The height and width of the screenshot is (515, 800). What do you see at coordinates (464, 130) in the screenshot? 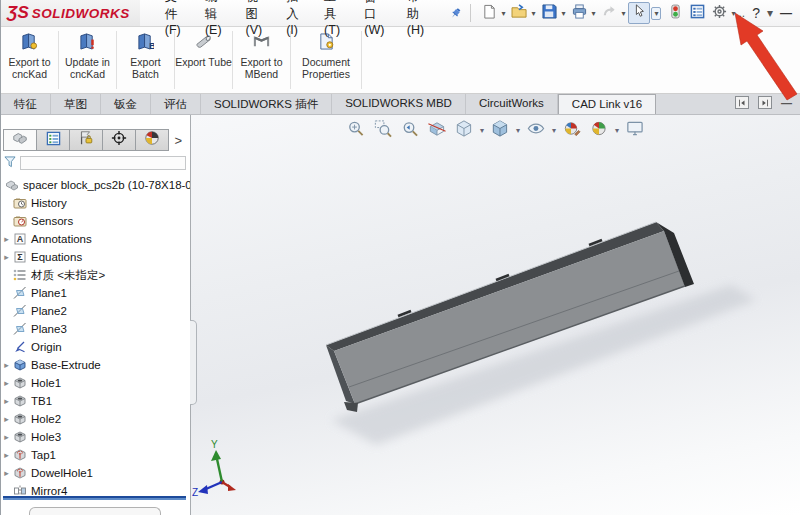
I see `view-orientation-button` at bounding box center [464, 130].